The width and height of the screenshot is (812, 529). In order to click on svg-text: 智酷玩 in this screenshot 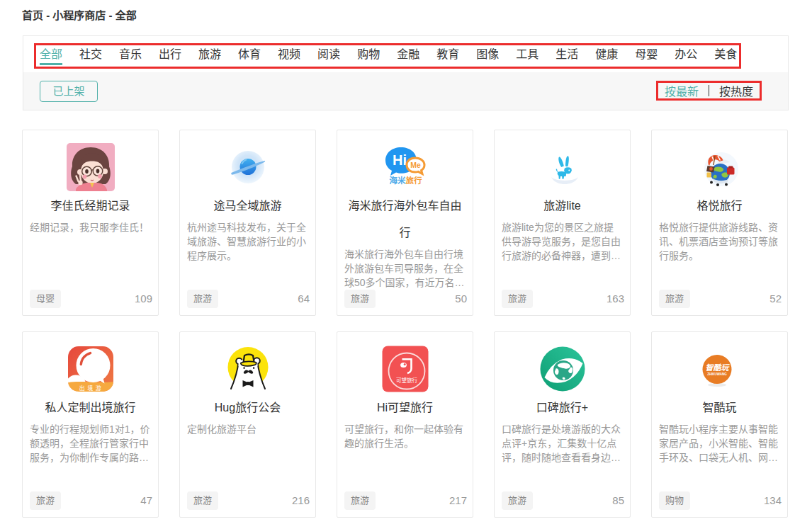, I will do `click(717, 368)`.